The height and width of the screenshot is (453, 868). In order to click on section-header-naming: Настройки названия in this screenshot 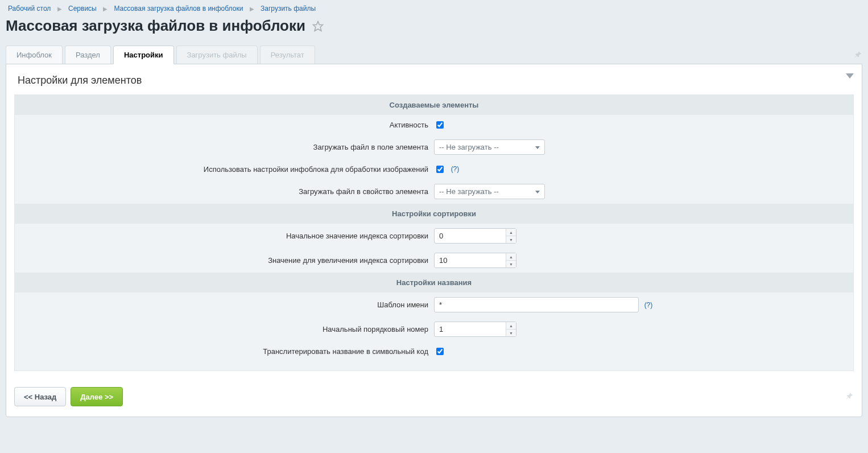, I will do `click(434, 282)`.